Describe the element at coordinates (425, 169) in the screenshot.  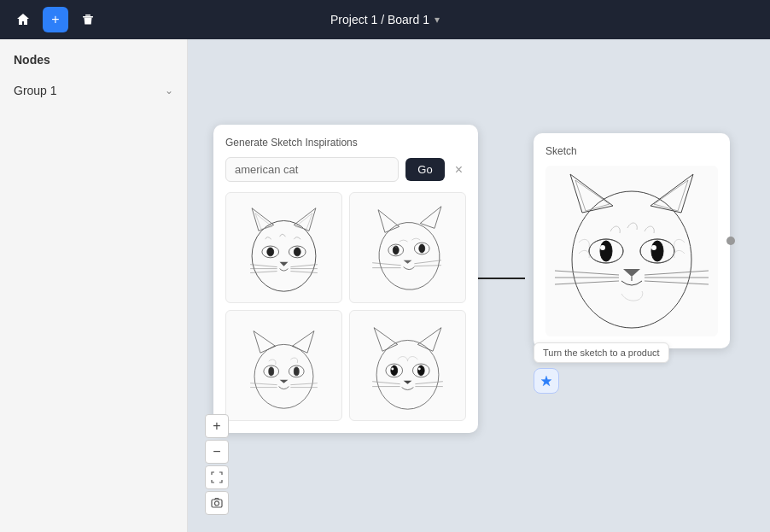
I see `go-button: Go` at that location.